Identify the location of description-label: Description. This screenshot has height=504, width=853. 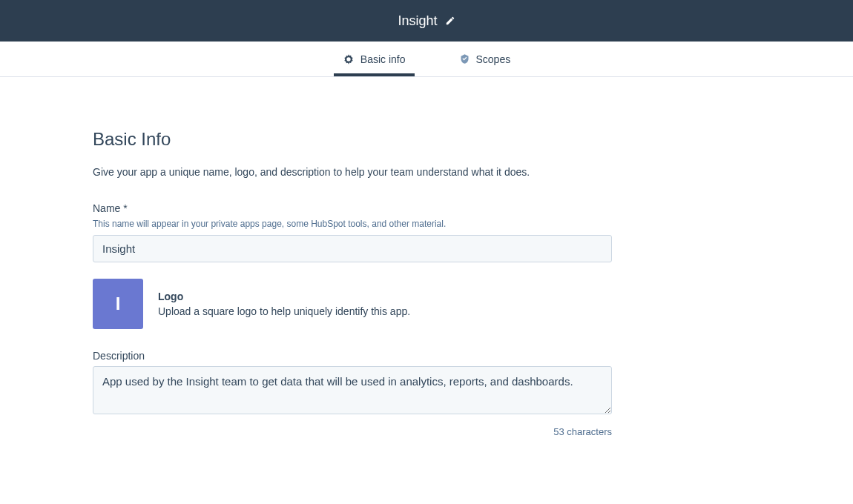
(352, 356).